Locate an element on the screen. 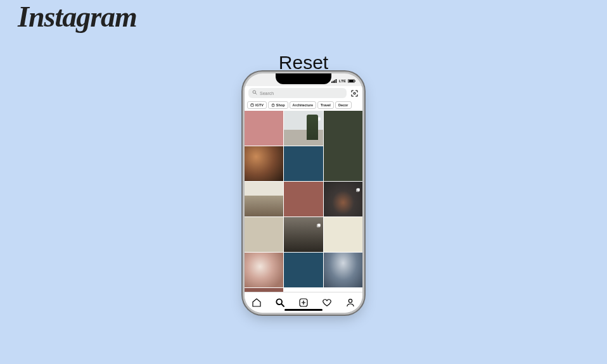 This screenshot has height=364, width=607. nav-add is located at coordinates (304, 303).